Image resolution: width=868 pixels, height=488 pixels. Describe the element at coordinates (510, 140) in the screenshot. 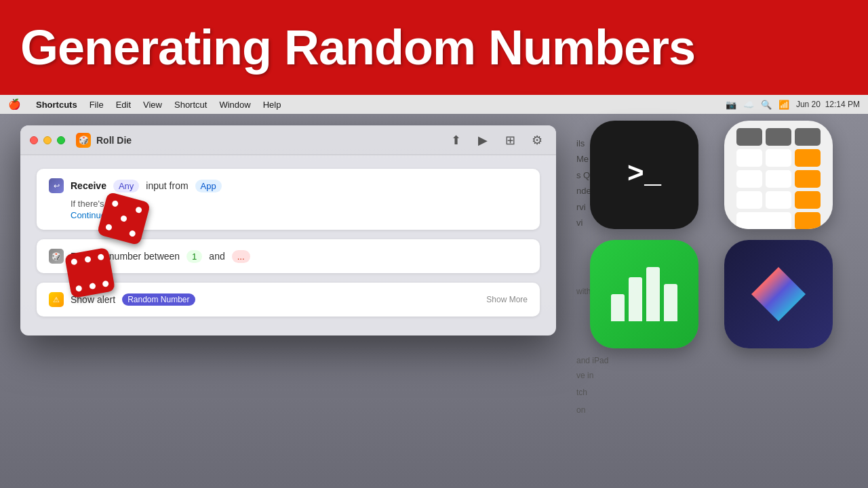

I see `add-button: ⊞` at that location.